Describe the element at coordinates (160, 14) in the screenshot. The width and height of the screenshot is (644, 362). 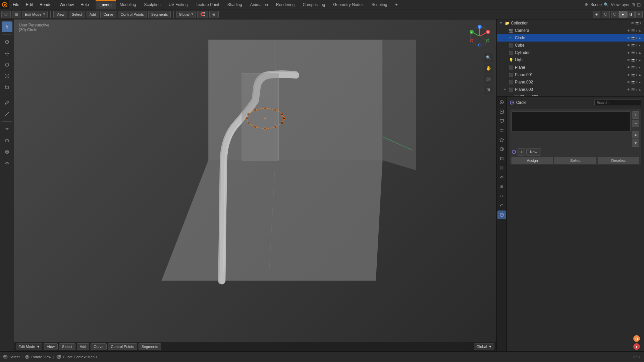
I see `segments-menu: Segments` at that location.